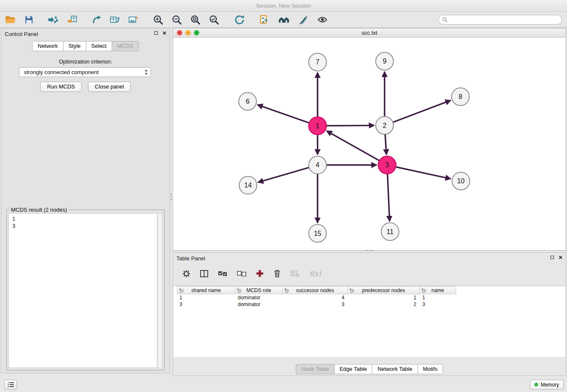 The image size is (567, 392). Describe the element at coordinates (387, 165) in the screenshot. I see `graph-node-3: 3` at that location.